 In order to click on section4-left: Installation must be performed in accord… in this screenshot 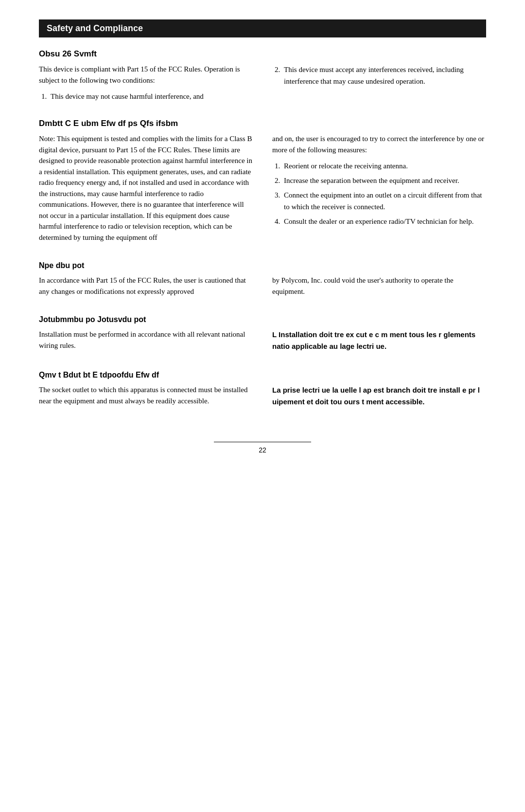, I will do `click(146, 343)`.